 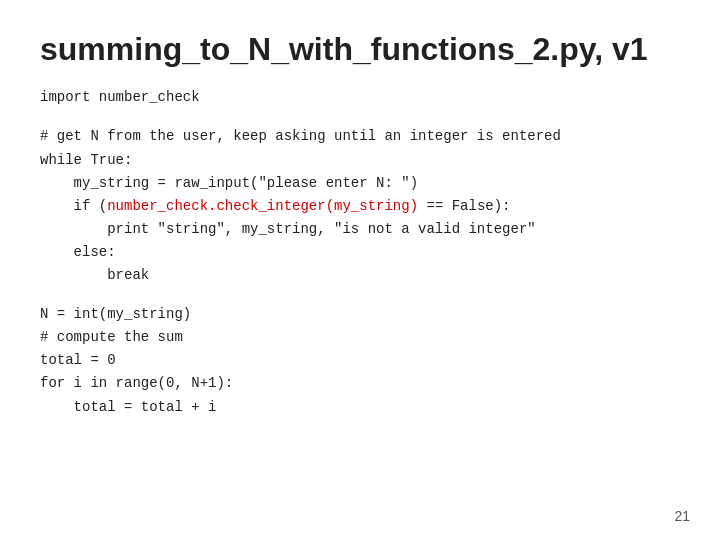 What do you see at coordinates (360, 276) in the screenshot?
I see `code-line: break` at bounding box center [360, 276].